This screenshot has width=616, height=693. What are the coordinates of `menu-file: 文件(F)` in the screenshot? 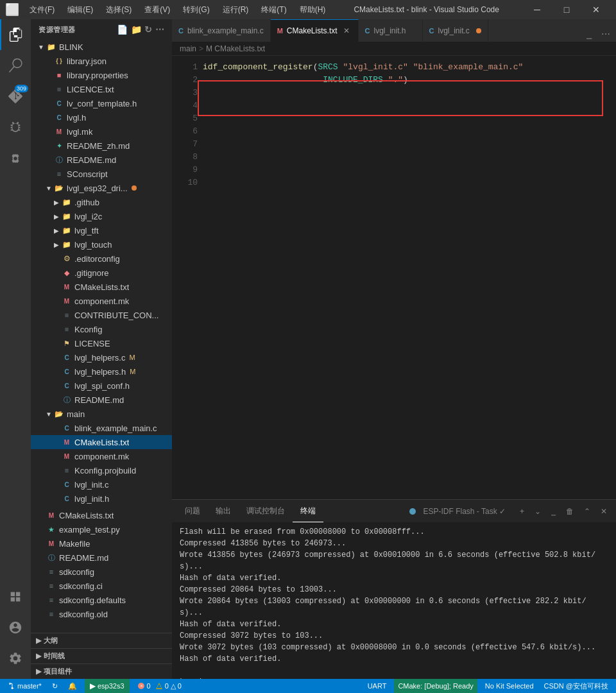 It's located at (42, 10).